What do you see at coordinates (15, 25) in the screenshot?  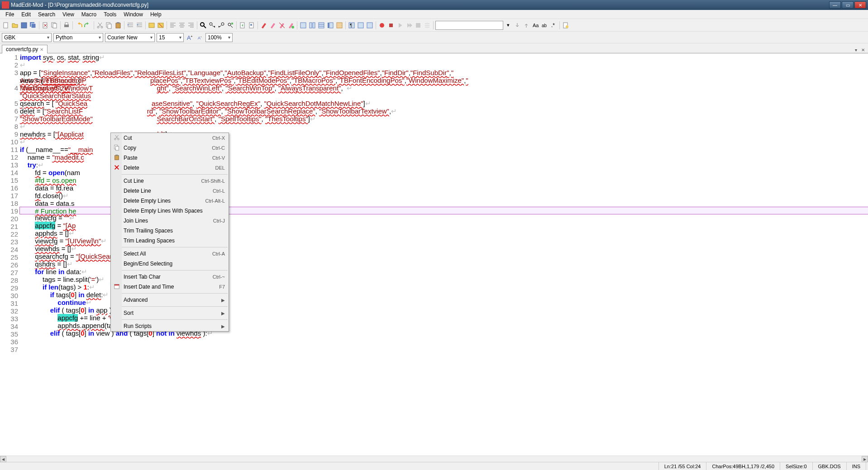 I see `open-icon` at bounding box center [15, 25].